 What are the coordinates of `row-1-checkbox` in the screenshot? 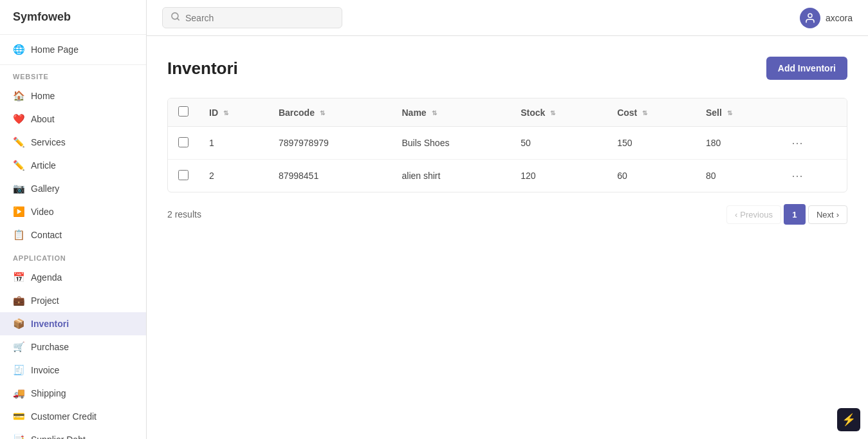 It's located at (183, 175).